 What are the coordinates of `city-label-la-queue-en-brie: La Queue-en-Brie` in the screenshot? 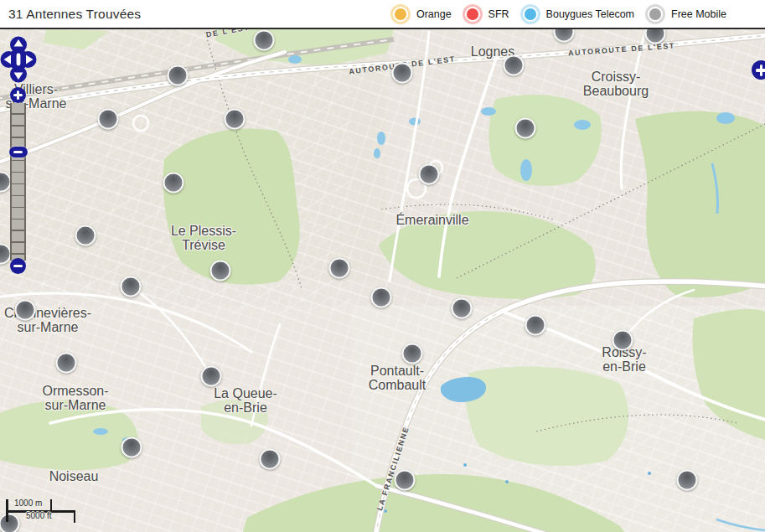 It's located at (246, 400).